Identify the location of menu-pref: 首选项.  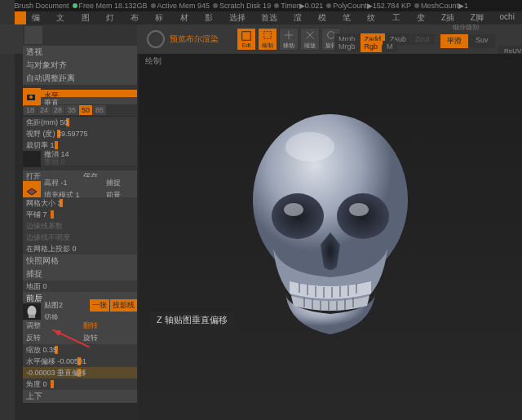
(272, 18).